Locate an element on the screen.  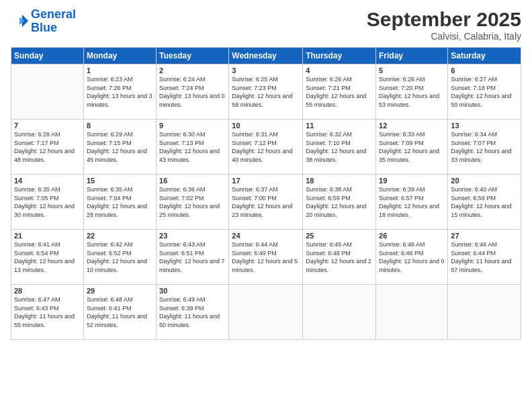
calendar-cell: 9 Sunrise: 6:30 AMSunset: 7:13 PMDayligh… is located at coordinates (193, 147).